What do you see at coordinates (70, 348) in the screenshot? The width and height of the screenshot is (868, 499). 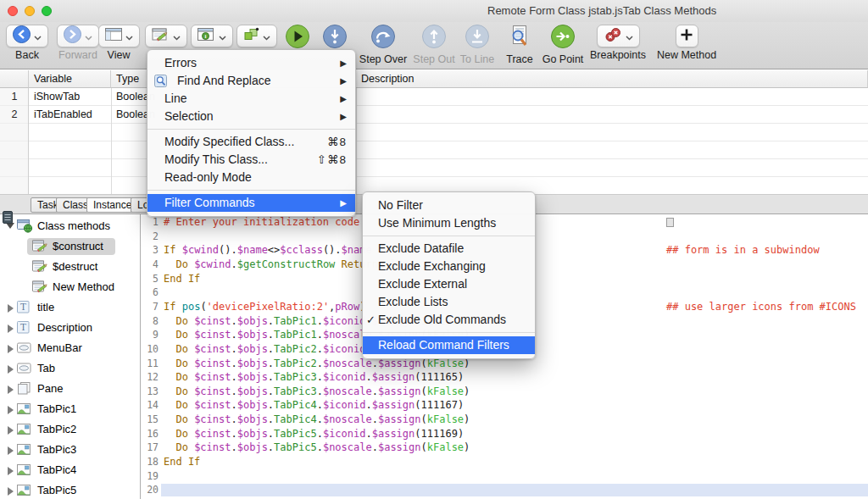 I see `tree-item-menubar: MenuBar` at bounding box center [70, 348].